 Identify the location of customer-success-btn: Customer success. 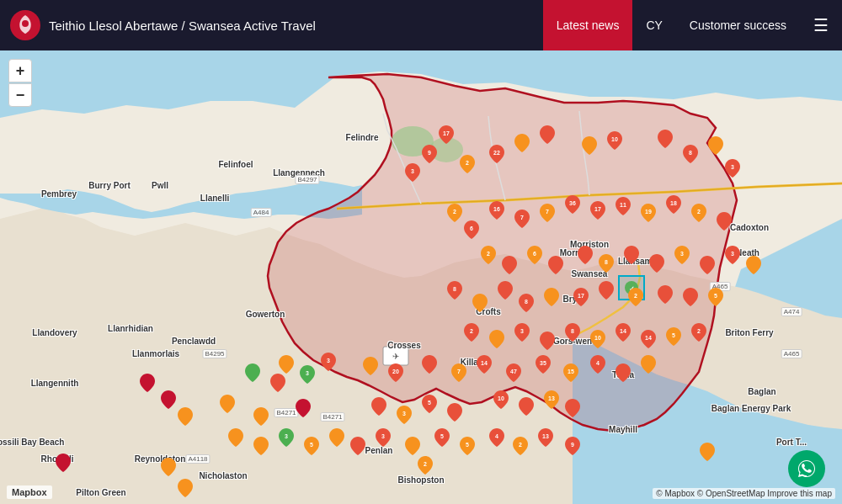
(738, 25).